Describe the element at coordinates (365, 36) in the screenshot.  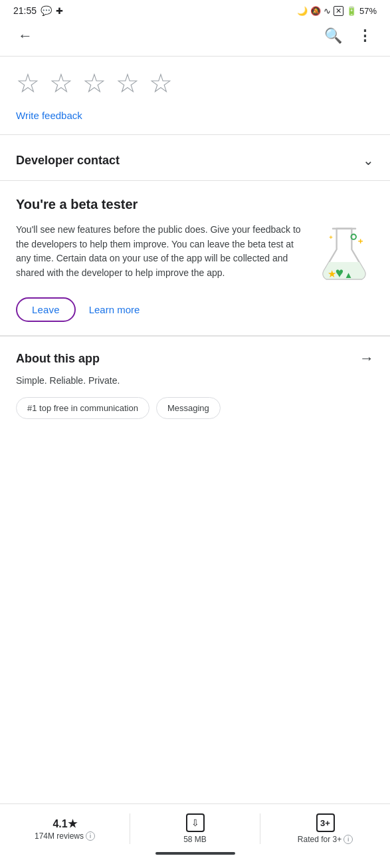
I see `more-button: ⋮` at that location.